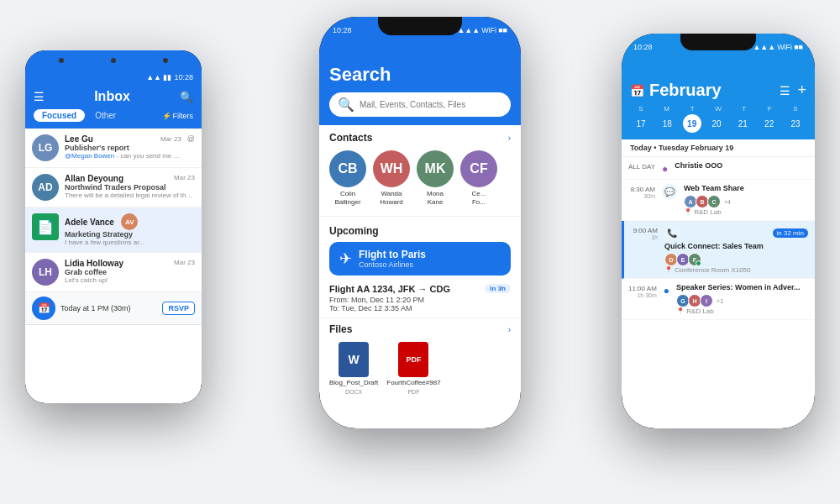 The image size is (840, 504). Describe the element at coordinates (479, 178) in the screenshot. I see `contact-item: CF Ce... Fo...` at that location.